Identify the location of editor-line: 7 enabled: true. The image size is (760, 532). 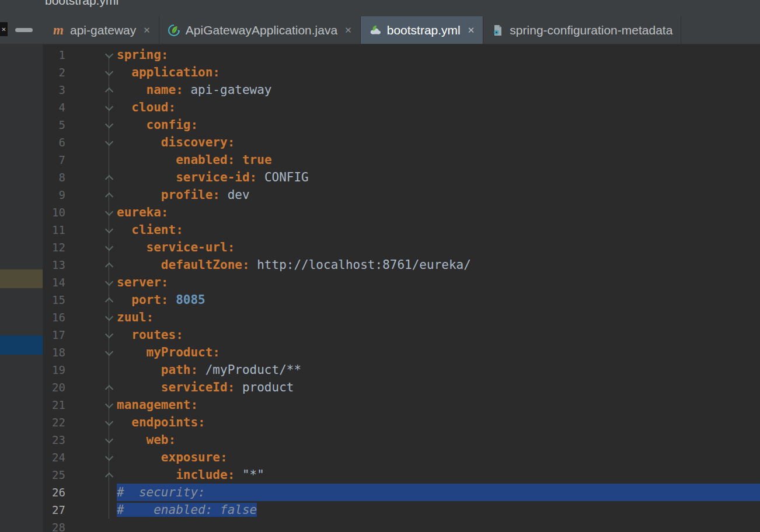
(402, 160).